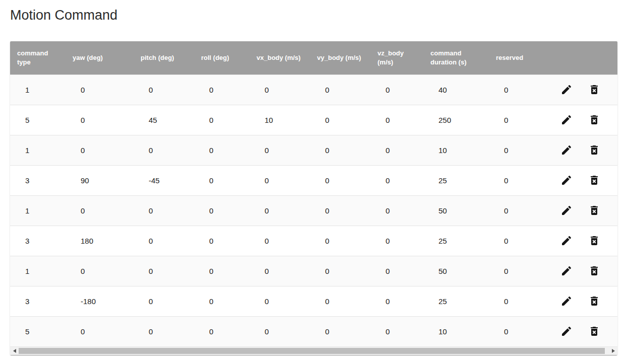 Image resolution: width=627 pixels, height=364 pixels. Describe the element at coordinates (456, 58) in the screenshot. I see `column-header-command-duration-s: command duration (s)` at that location.